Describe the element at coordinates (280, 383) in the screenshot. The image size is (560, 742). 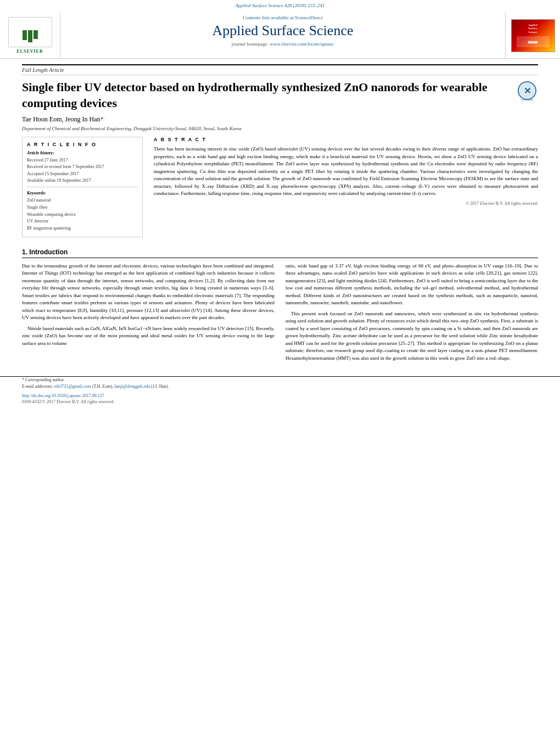
I see `footnotes: * Corresponding author. E-mail addresses…` at that location.